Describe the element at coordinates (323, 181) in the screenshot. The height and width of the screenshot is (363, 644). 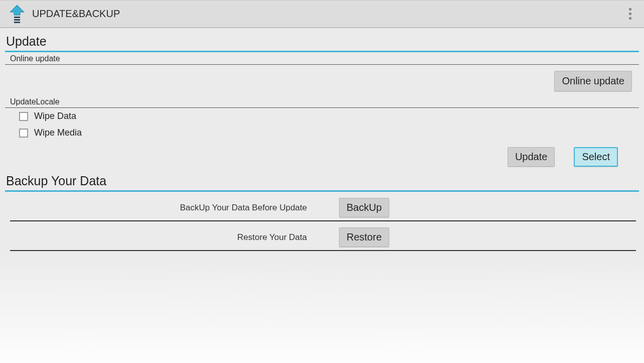
I see `backup-section-title: Backup Your Data` at that location.